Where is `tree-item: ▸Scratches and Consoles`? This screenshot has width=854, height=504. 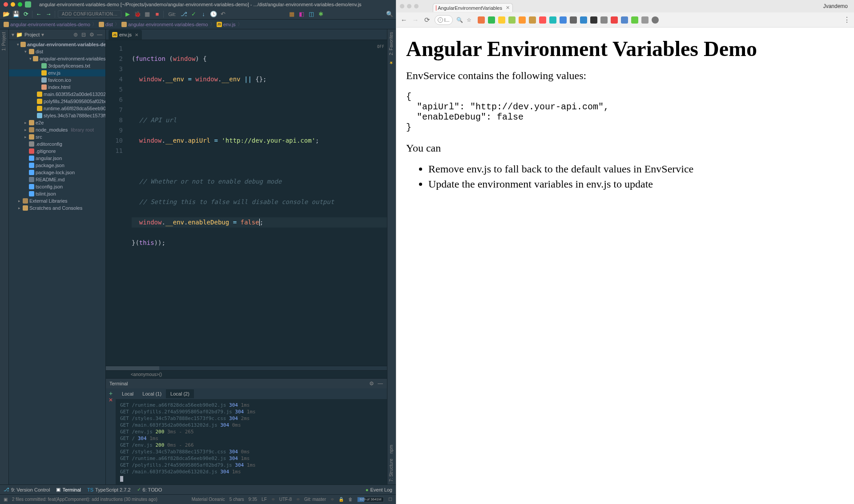
tree-item: ▸Scratches and Consoles is located at coordinates (57, 208).